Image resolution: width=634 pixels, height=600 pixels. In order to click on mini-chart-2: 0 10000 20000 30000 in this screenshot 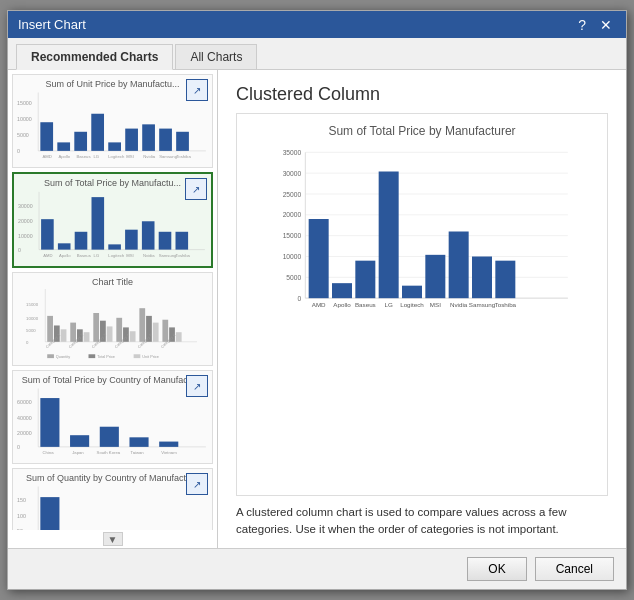, I will do `click(112, 226)`.